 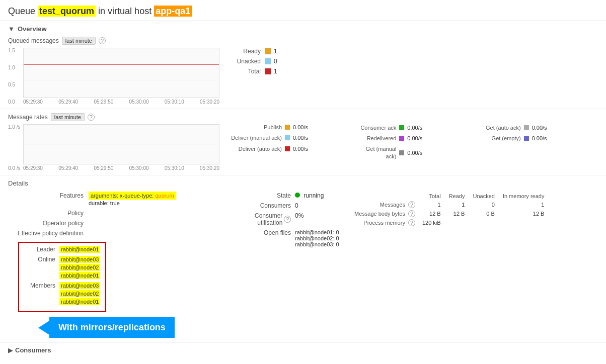 I want to click on process-mem-label: Process memory ?, so click(x=385, y=223).